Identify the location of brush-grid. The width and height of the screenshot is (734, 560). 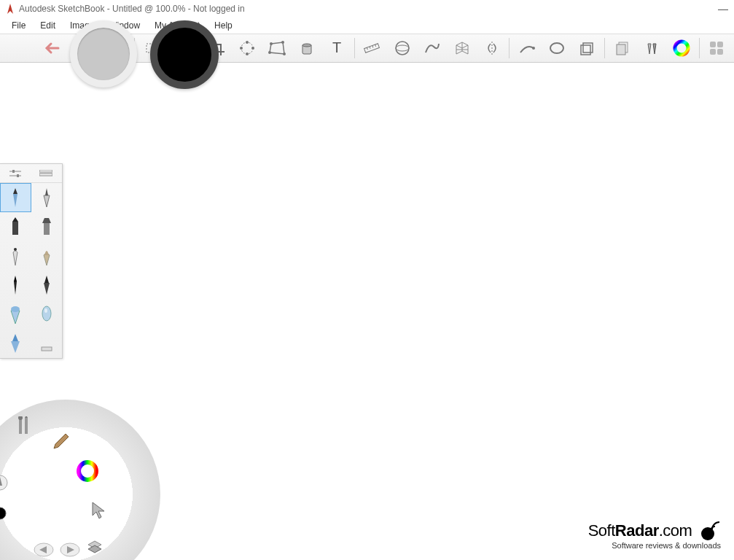
(31, 271).